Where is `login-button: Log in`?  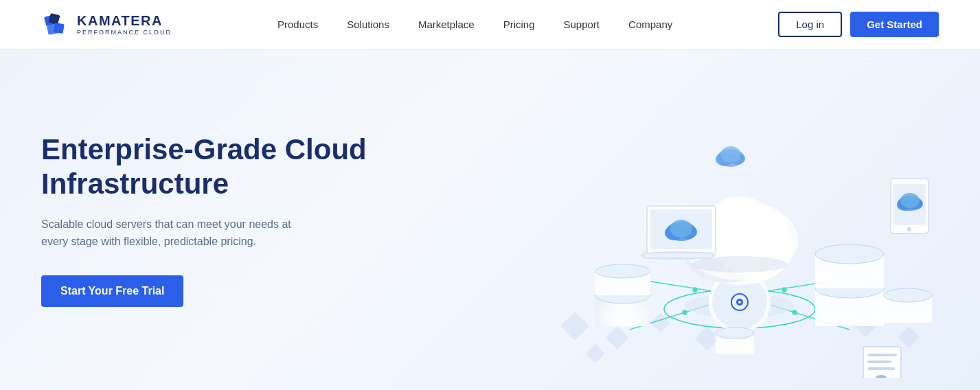 login-button: Log in is located at coordinates (810, 25).